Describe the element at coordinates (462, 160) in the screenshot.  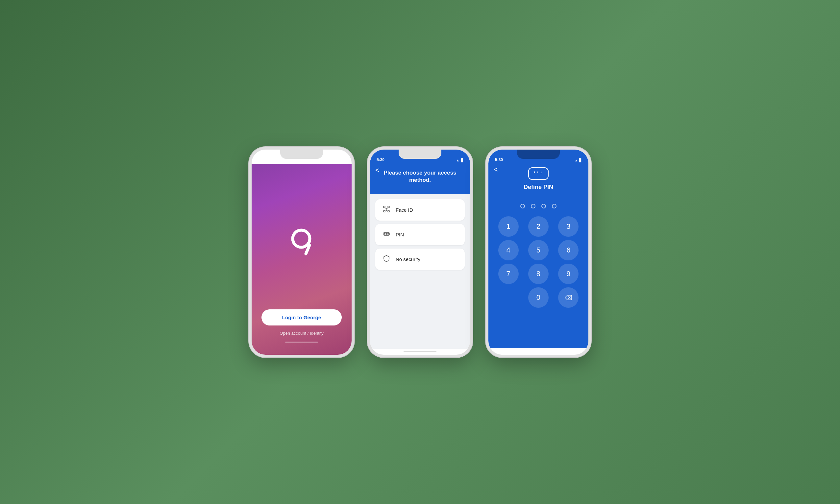
I see `battery-icon-2: ▊` at that location.